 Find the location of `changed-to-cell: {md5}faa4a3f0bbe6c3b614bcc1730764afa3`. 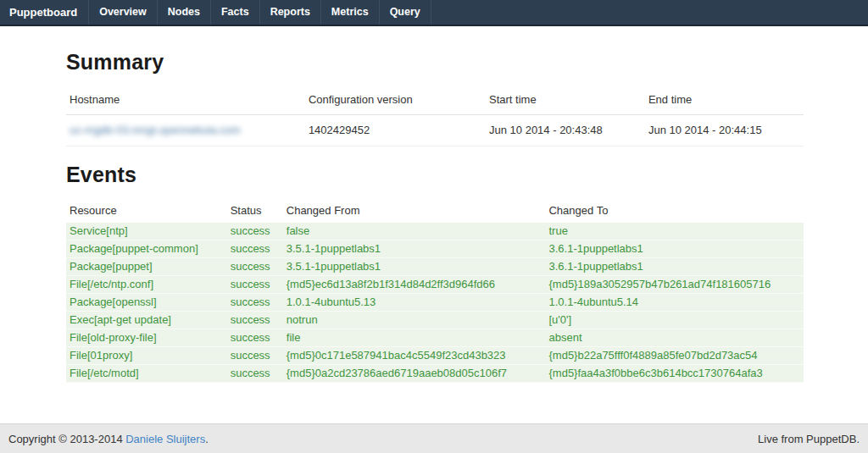

changed-to-cell: {md5}faa4a3f0bbe6c3b614bcc1730764afa3 is located at coordinates (675, 374).